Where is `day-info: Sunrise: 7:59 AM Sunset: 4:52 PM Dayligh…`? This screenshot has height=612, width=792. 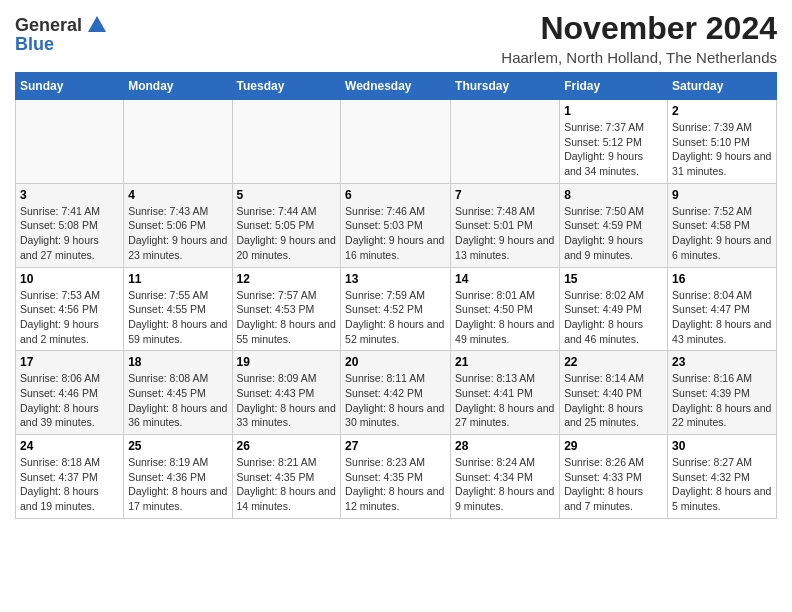
day-info: Sunrise: 7:59 AM Sunset: 4:52 PM Dayligh… is located at coordinates (396, 318).